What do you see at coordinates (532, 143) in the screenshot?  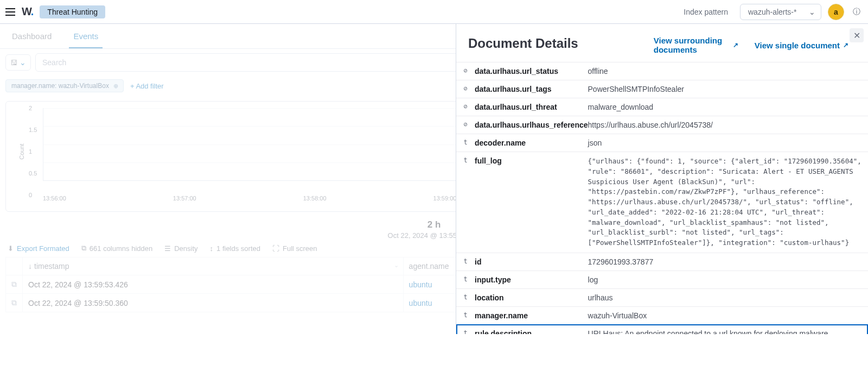 I see `field-key: decoder.name` at bounding box center [532, 143].